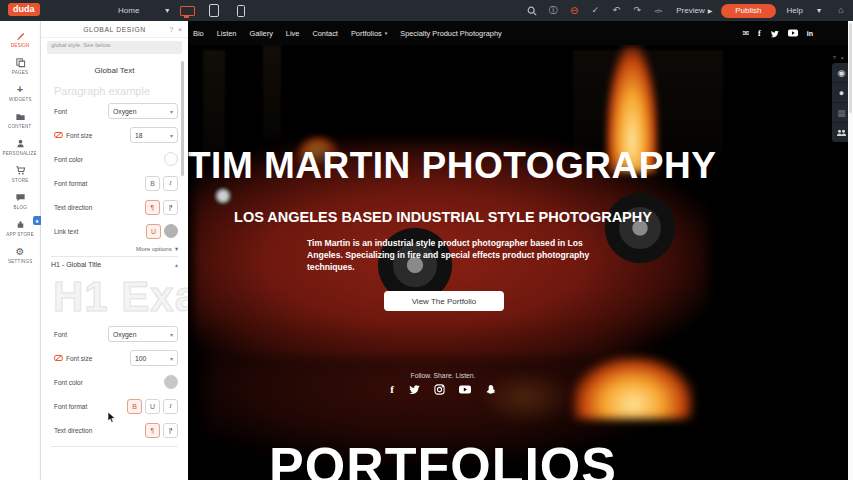  I want to click on info-button: ⓘ, so click(553, 10).